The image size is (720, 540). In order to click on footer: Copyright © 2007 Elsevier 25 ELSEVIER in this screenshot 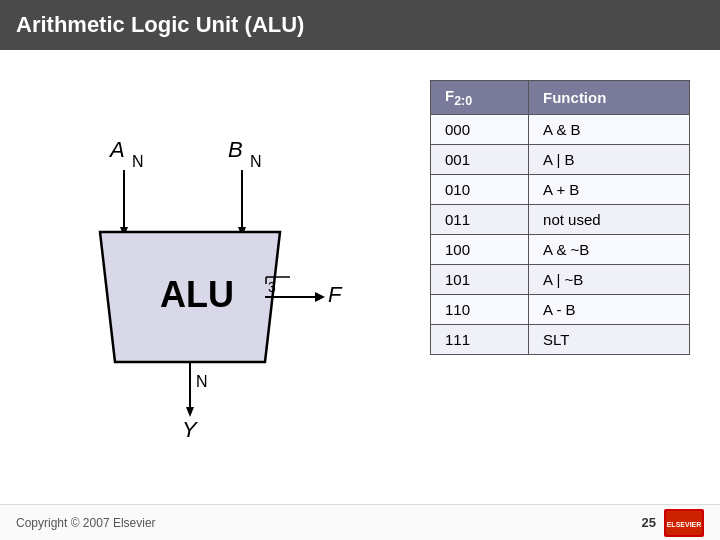, I will do `click(360, 522)`.